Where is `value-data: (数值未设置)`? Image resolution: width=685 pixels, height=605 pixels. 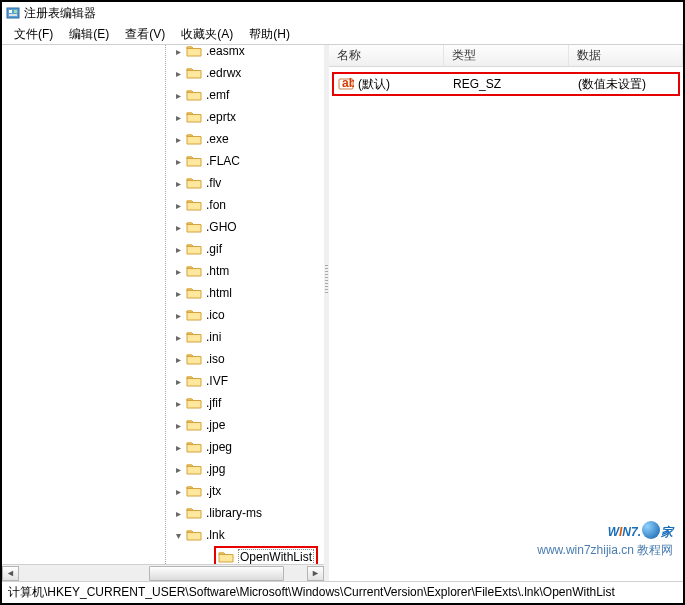 value-data: (数值未设置) is located at coordinates (626, 84).